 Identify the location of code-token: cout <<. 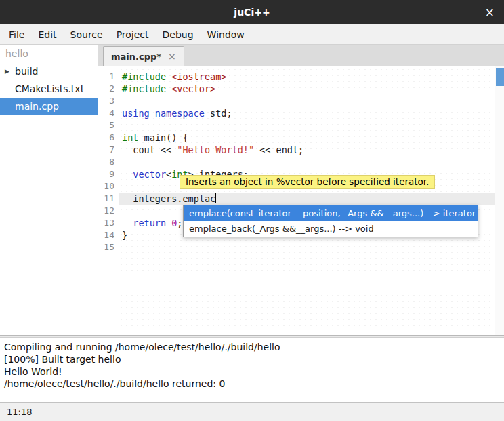
(149, 150).